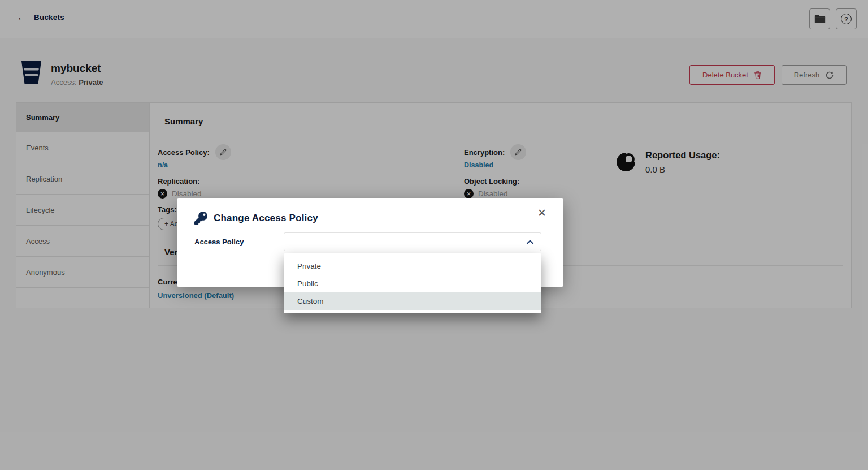 This screenshot has width=868, height=470. I want to click on chevron-up-icon, so click(530, 242).